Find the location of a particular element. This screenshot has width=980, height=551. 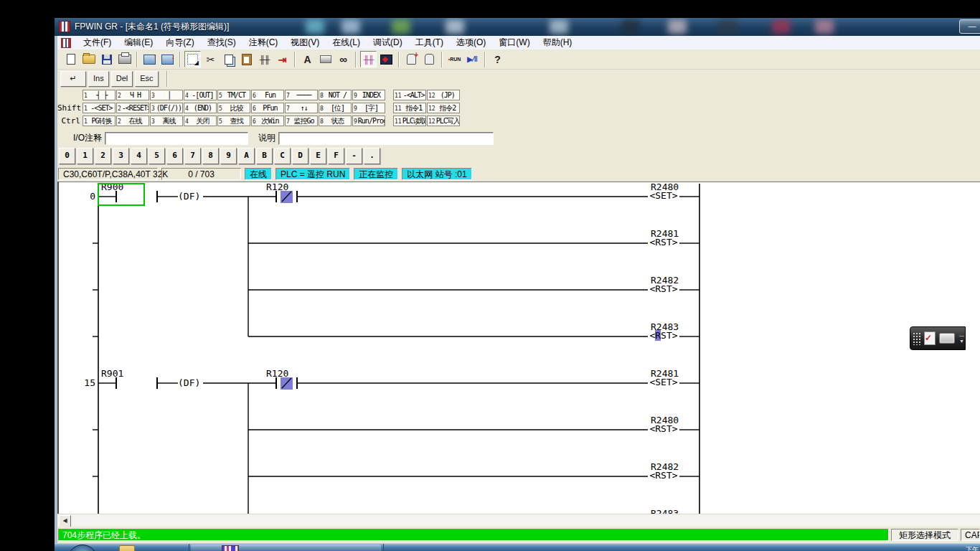

fkey-shift-f9: 9[字] is located at coordinates (369, 108).